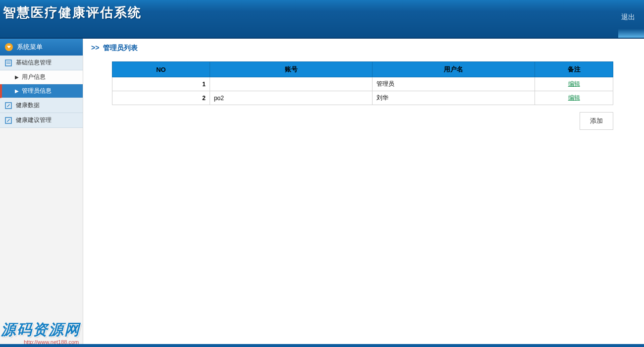 This screenshot has width=644, height=347. I want to click on menu-header: 系统菜单, so click(42, 47).